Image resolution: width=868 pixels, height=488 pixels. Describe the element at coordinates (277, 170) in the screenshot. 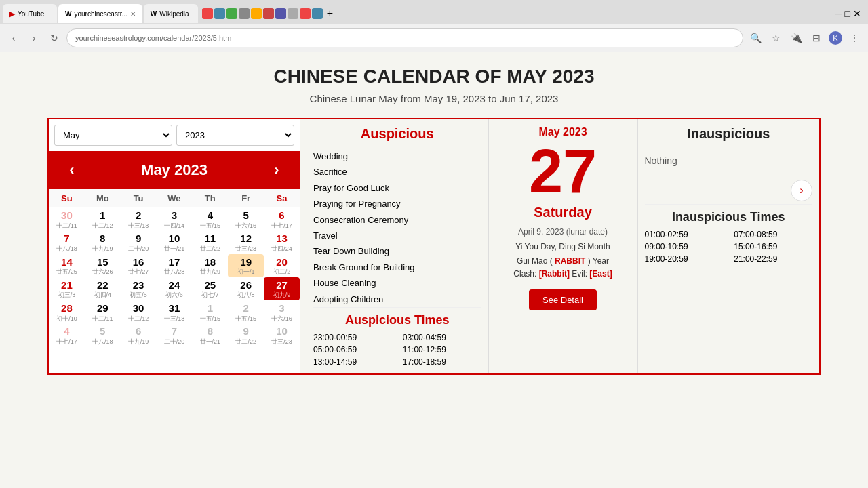

I see `next-month-button: ›` at that location.